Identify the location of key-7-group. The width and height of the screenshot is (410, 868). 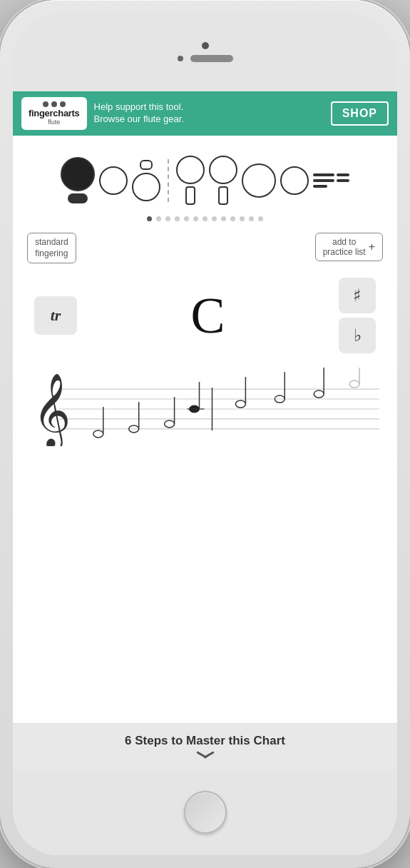
(294, 181).